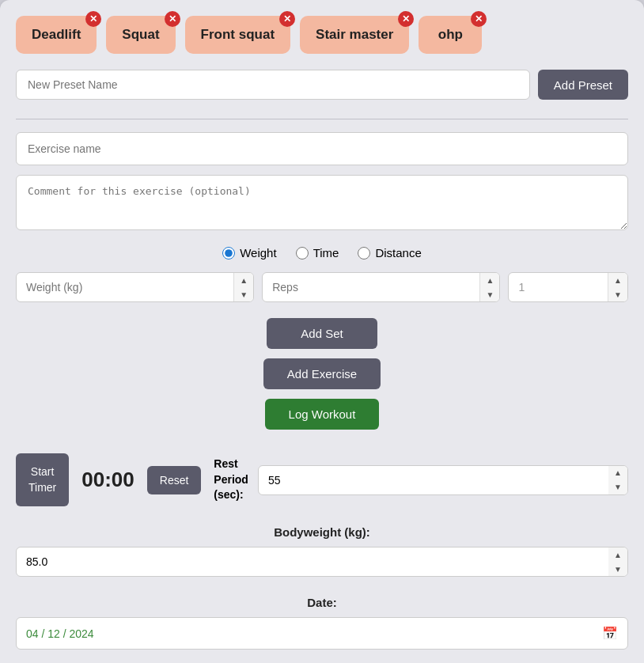  I want to click on weight-input, so click(125, 287).